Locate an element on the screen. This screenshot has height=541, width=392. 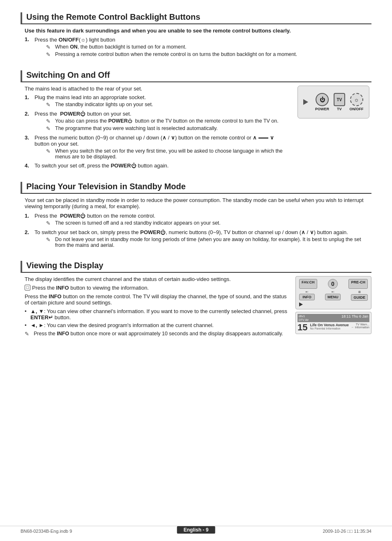
guide-area: ⊞ GUIDE is located at coordinates (359, 295).